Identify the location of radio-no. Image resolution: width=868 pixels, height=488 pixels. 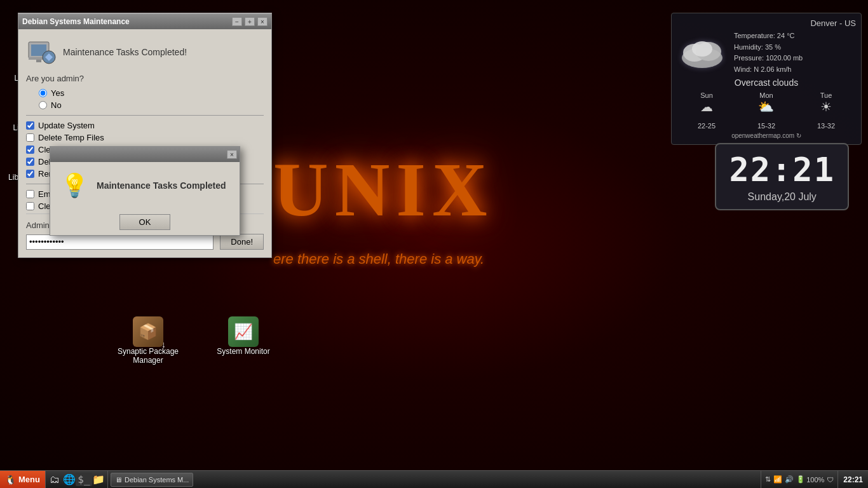
(43, 105).